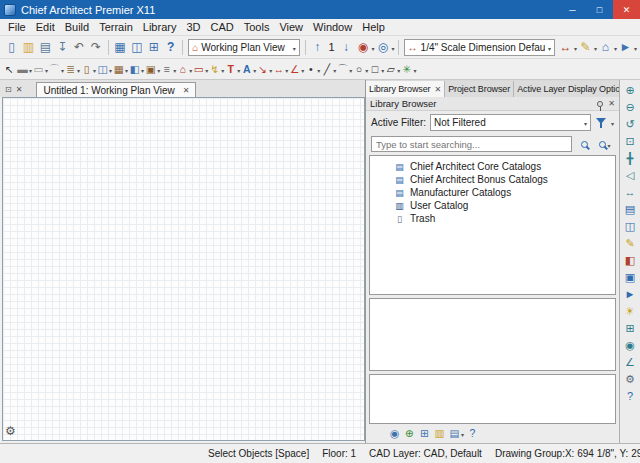 Image resolution: width=640 pixels, height=463 pixels. Describe the element at coordinates (296, 70) in the screenshot. I see `angular-dimension-tool: ∠▾` at that location.